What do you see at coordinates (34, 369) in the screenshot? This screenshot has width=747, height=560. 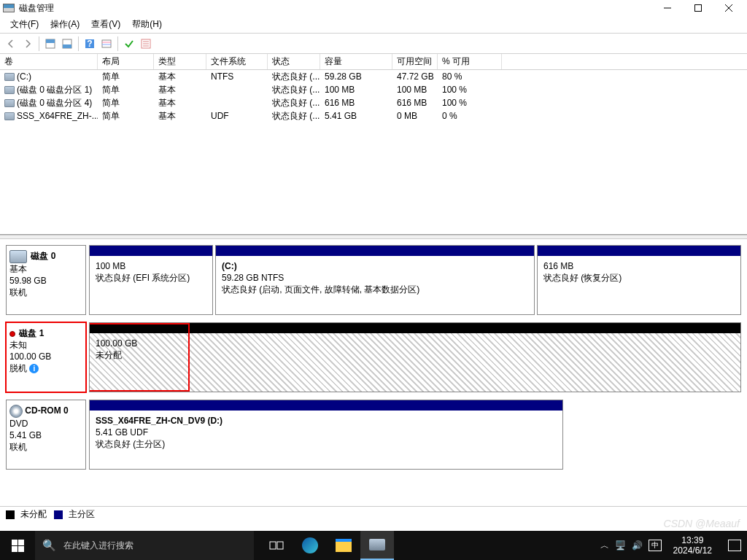 I see `info-icon: i` at bounding box center [34, 369].